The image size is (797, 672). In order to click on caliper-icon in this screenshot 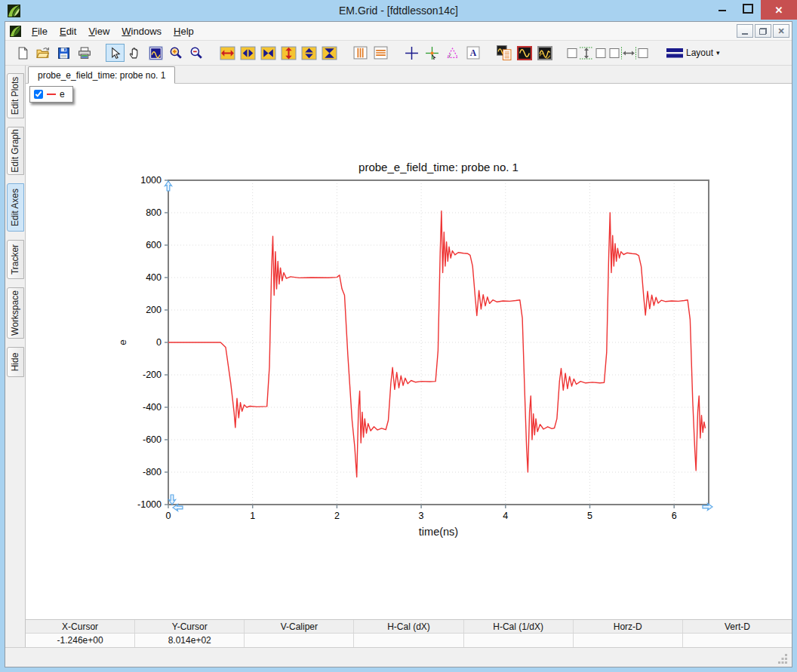, I will do `click(453, 53)`.